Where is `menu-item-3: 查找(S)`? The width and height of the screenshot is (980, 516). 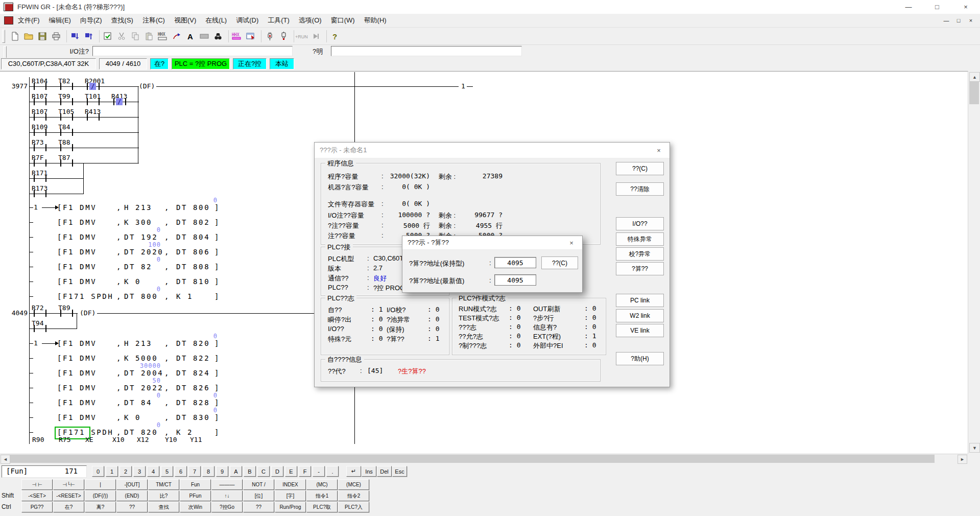 menu-item-3: 查找(S) is located at coordinates (123, 20).